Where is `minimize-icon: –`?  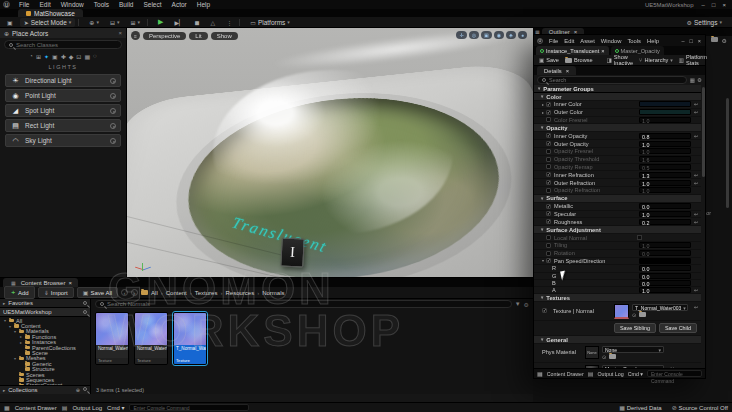
minimize-icon: – is located at coordinates (682, 41).